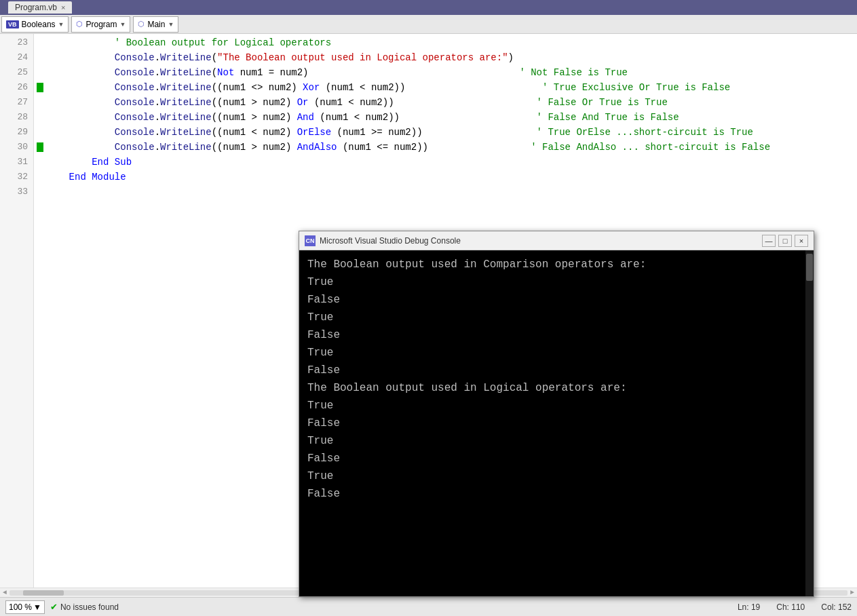  Describe the element at coordinates (89, 162) in the screenshot. I see `code-text: End Sub` at that location.